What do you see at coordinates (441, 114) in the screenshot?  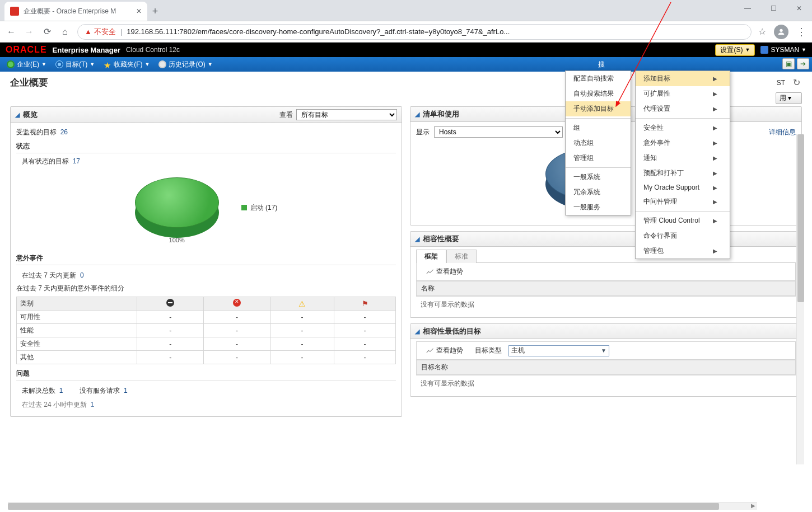 I see `inventory-title: 清单和使用` at bounding box center [441, 114].